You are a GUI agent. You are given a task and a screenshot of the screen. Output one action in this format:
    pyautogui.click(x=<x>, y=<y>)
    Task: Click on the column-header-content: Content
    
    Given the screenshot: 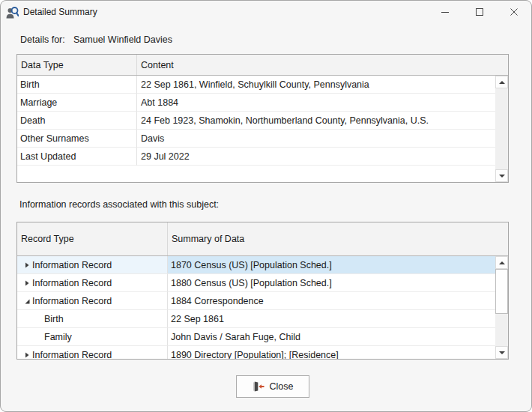 What is the action you would take?
    pyautogui.click(x=322, y=64)
    